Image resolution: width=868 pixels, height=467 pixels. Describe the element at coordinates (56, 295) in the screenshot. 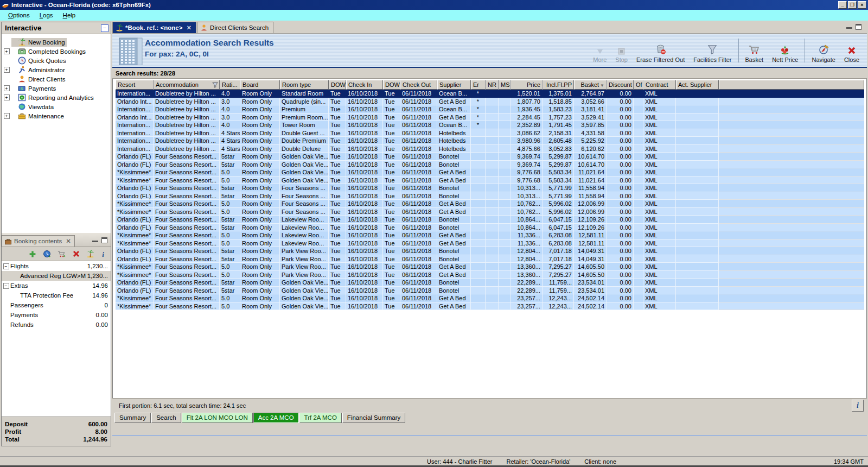

I see `booking-row-tta-protection-fee: TTA Protection Fee14.96` at that location.